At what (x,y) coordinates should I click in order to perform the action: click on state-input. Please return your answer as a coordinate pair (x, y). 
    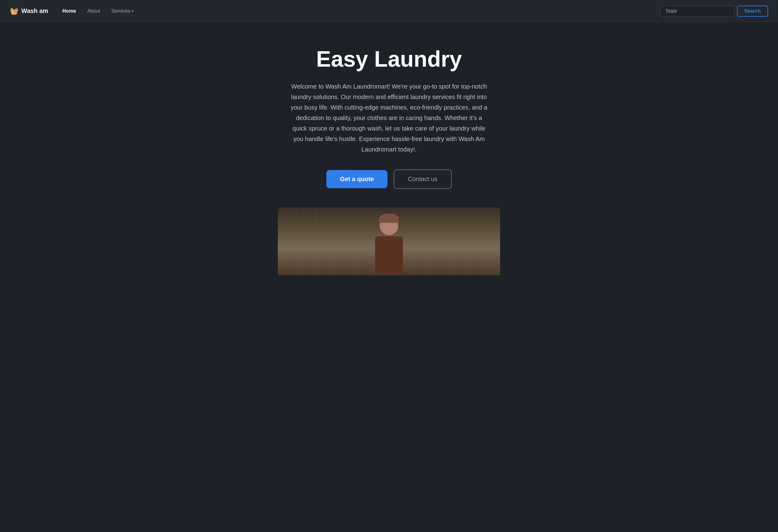
    Looking at the image, I should click on (698, 11).